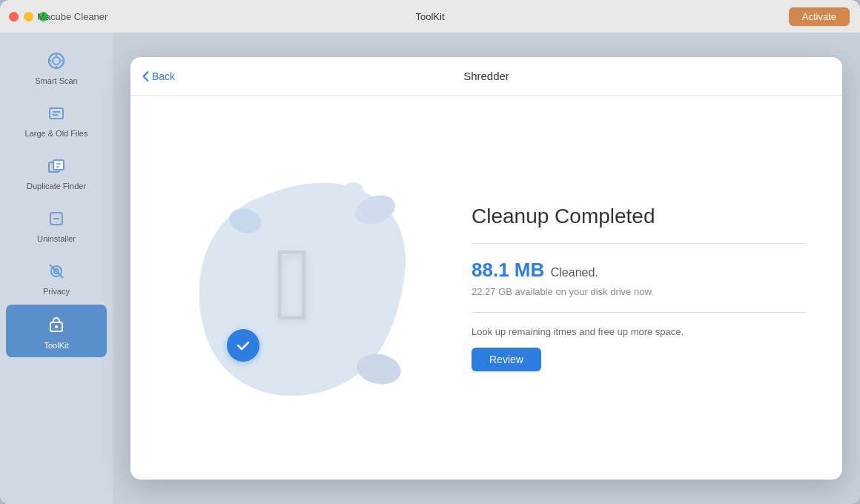  I want to click on smart-scan-icon, so click(56, 61).